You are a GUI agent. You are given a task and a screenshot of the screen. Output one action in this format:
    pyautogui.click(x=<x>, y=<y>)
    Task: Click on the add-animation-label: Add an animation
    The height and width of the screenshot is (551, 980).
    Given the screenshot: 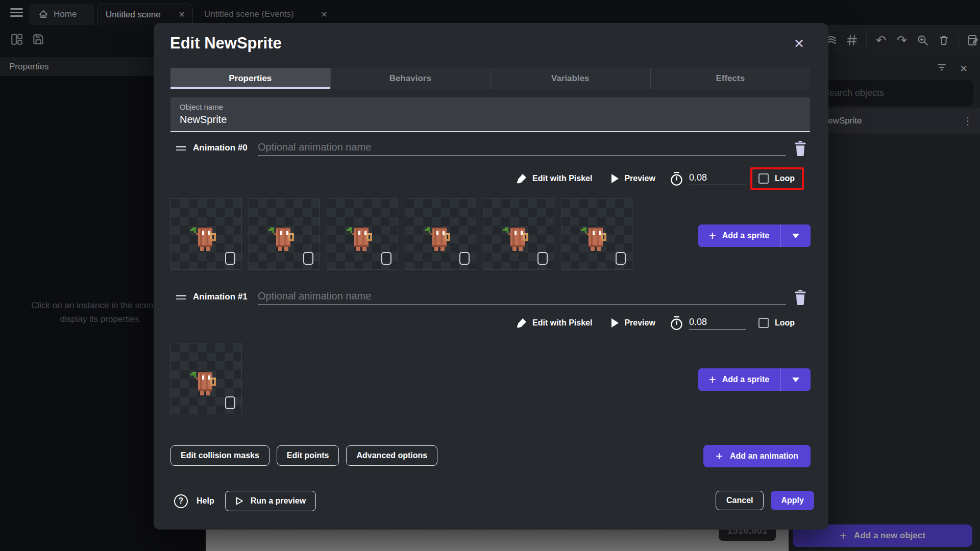 What is the action you would take?
    pyautogui.click(x=764, y=456)
    